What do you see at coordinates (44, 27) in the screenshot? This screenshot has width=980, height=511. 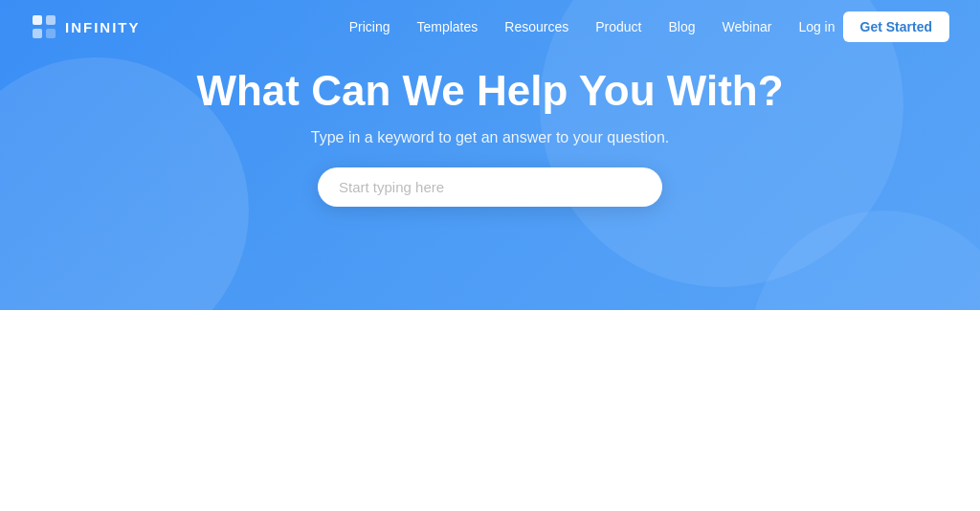 I see `logo-icon` at bounding box center [44, 27].